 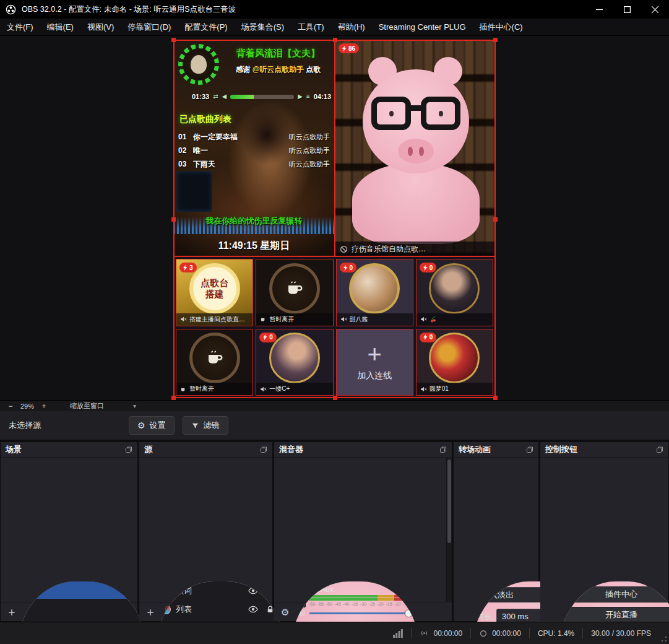 I want to click on thanks-line: 感谢@听云点歌助手点歌, so click(x=278, y=69).